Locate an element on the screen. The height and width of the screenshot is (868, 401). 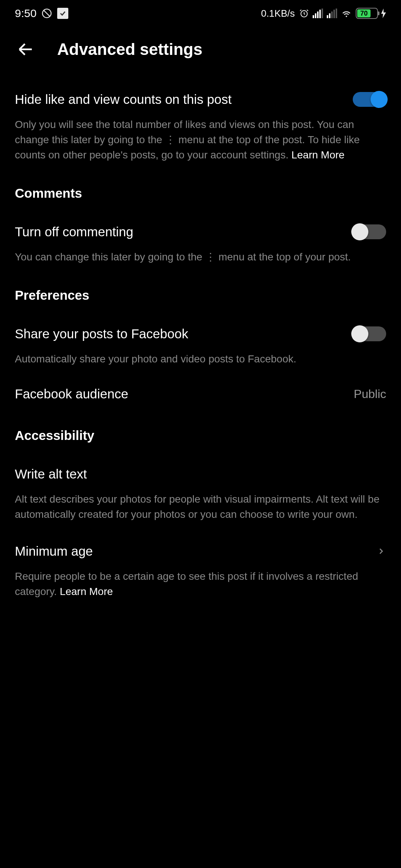
hide-counts-toggle is located at coordinates (369, 99).